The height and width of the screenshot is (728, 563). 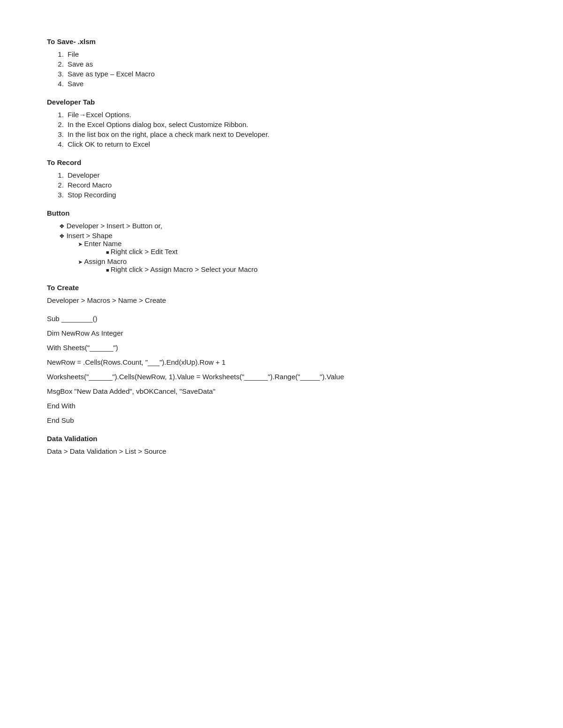 What do you see at coordinates (291, 64) in the screenshot?
I see `save-item-2: Save as` at bounding box center [291, 64].